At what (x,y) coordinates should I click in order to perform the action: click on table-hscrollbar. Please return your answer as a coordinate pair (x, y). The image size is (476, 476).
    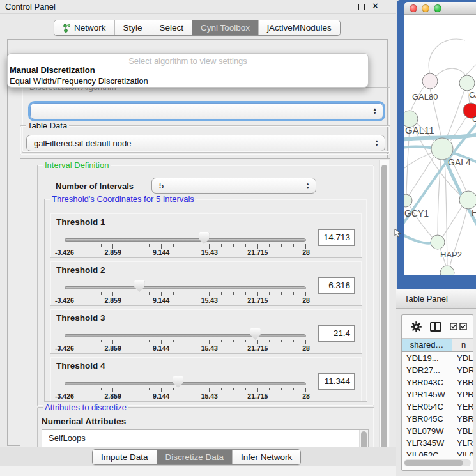
    Looking at the image, I should click on (437, 463).